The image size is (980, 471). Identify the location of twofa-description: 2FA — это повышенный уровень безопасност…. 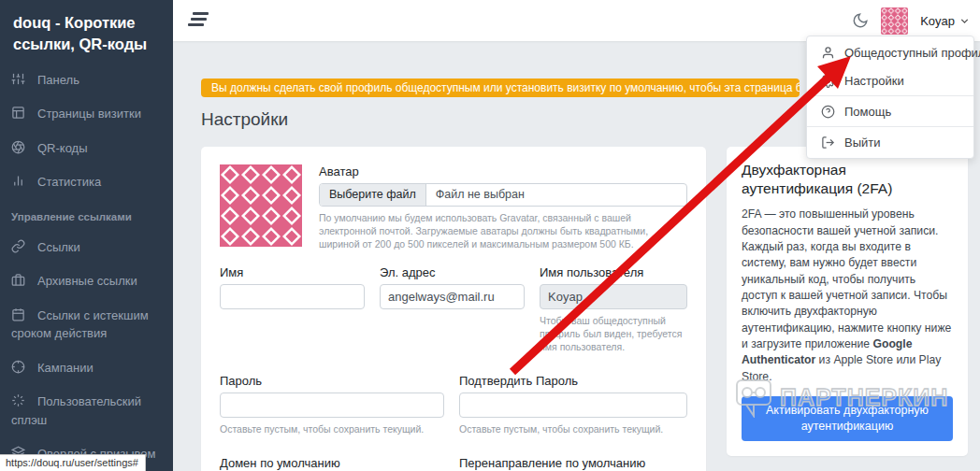
(847, 295).